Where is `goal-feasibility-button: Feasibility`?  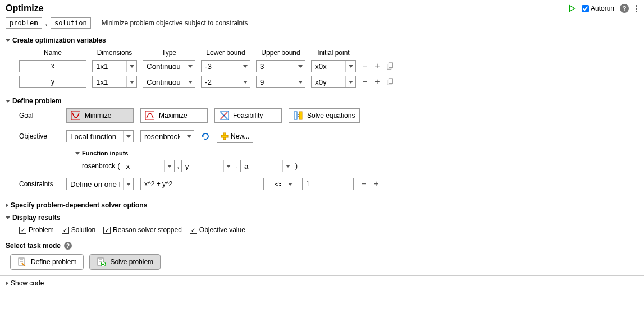
goal-feasibility-button: Feasibility is located at coordinates (248, 116).